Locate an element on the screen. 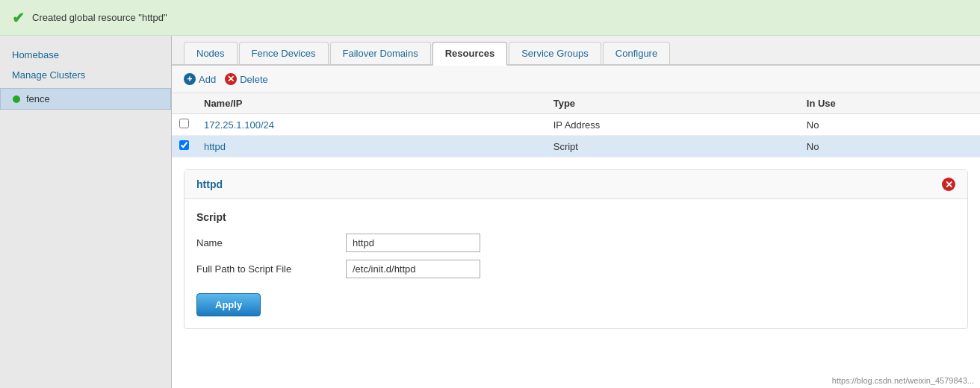 The image size is (980, 388). tab-resources: Resources is located at coordinates (470, 54).